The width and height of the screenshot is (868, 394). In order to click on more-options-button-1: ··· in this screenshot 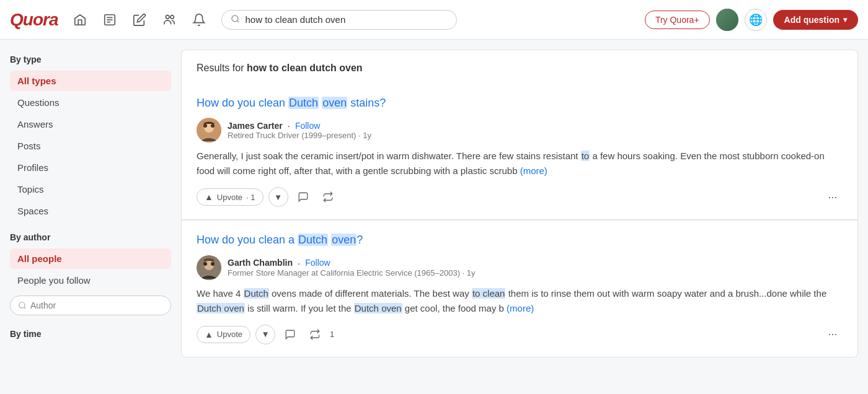, I will do `click(833, 197)`.